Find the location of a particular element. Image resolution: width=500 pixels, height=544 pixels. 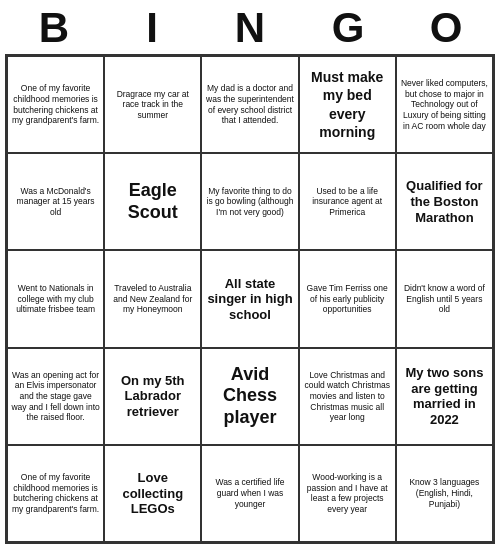

bingo-cell-11: Traveled to Australia and New Zealand fo… is located at coordinates (152, 298).